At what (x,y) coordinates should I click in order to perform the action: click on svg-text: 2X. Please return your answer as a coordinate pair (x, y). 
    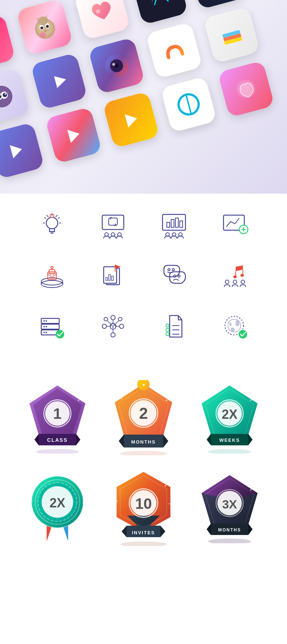
    Looking at the image, I should click on (230, 415).